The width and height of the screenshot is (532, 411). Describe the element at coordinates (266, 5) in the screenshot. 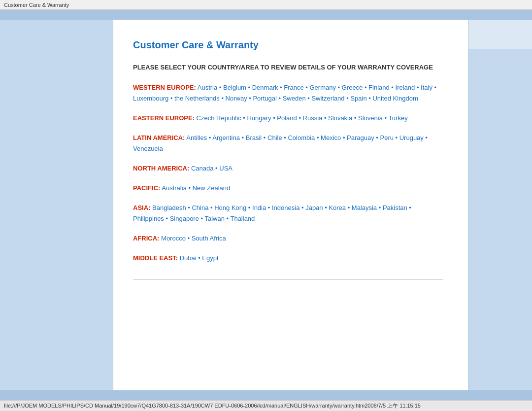

I see `title-bar: Customer Care & Warranty` at that location.